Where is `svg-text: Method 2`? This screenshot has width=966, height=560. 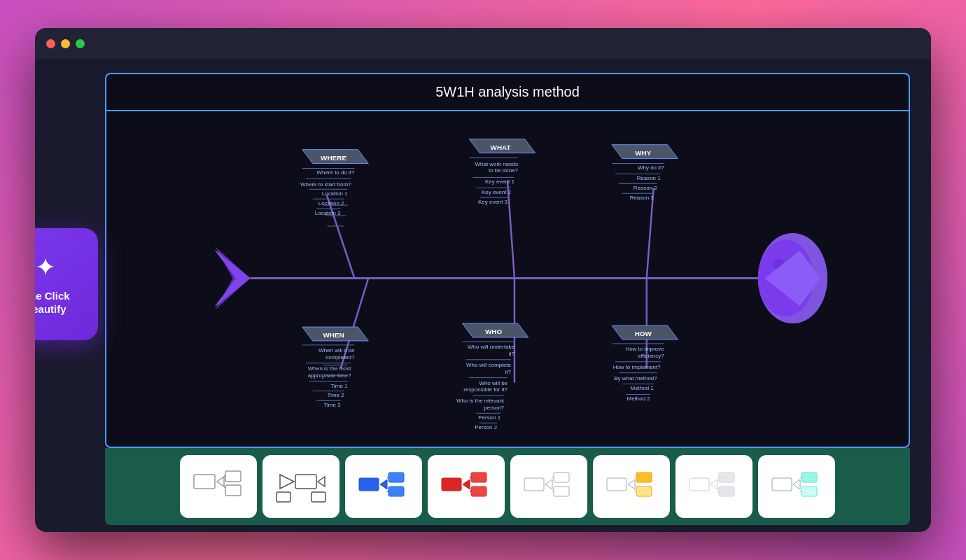
svg-text: Method 2 is located at coordinates (639, 399).